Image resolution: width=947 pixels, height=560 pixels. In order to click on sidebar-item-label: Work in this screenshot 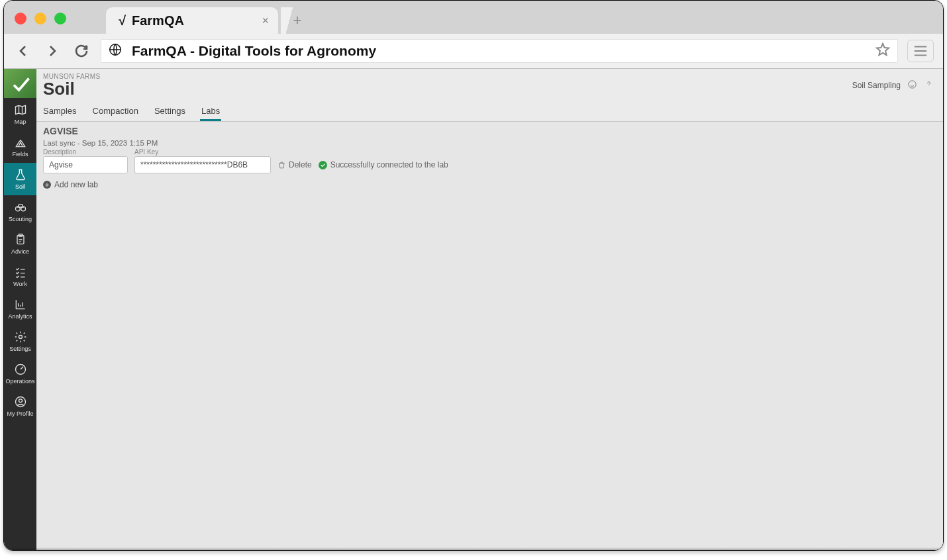, I will do `click(20, 284)`.